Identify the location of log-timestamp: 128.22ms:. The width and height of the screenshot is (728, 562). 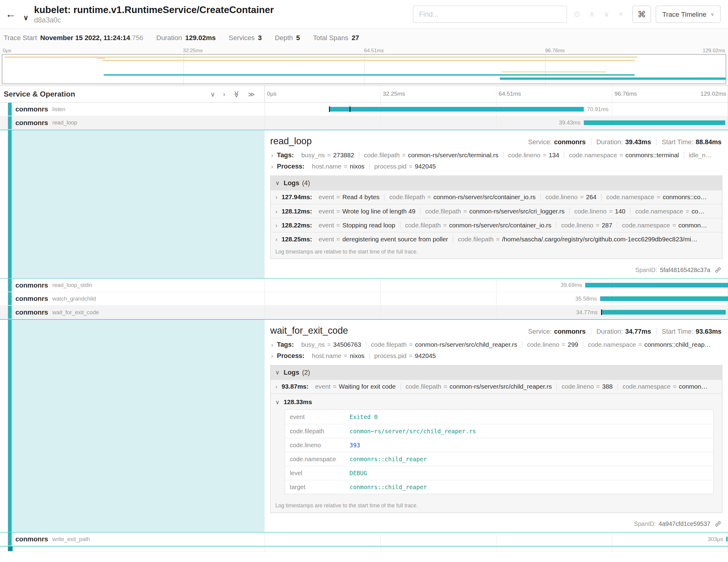
(297, 225).